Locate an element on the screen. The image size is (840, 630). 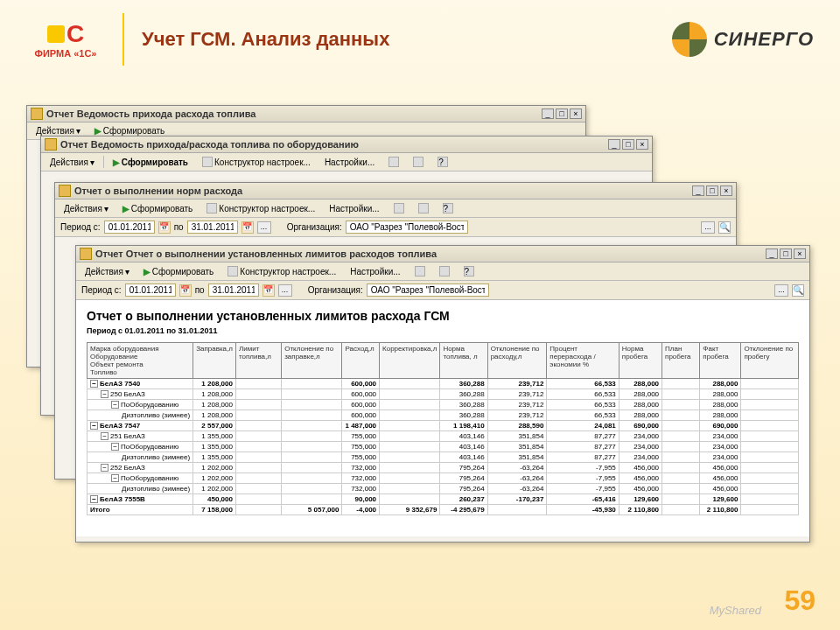
table-row: Дизтопливо (зимнее)1 202,000732,000795,2… is located at coordinates (443, 489).